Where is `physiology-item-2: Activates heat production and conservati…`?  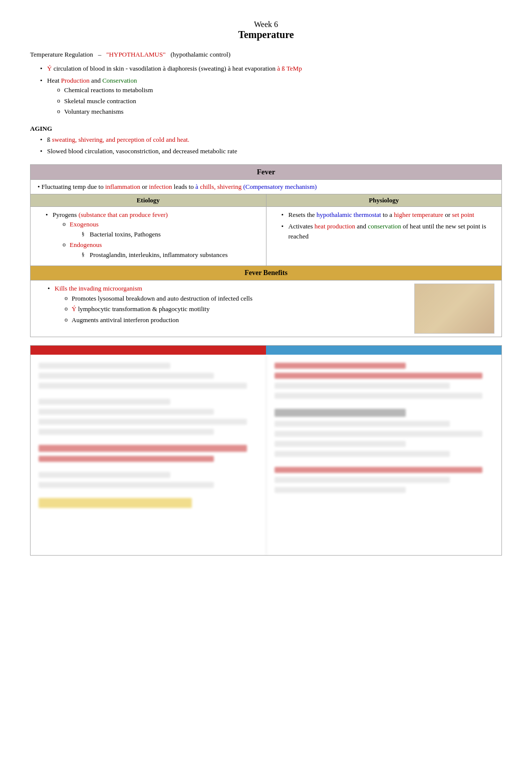 physiology-item-2: Activates heat production and conservati… is located at coordinates (389, 231).